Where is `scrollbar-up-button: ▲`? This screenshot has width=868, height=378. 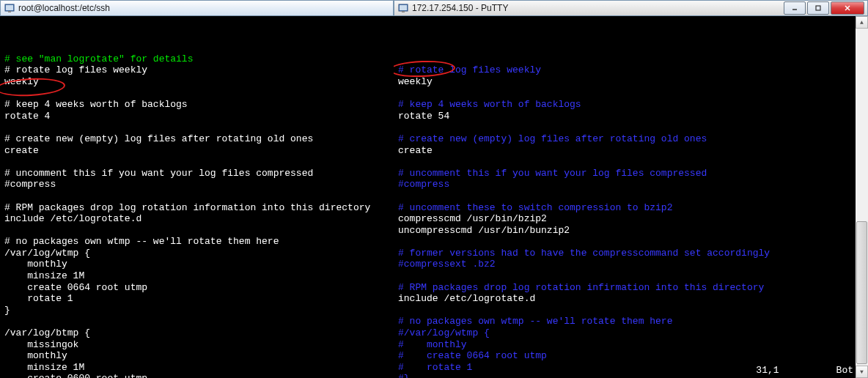
scrollbar-up-button: ▲ is located at coordinates (862, 22).